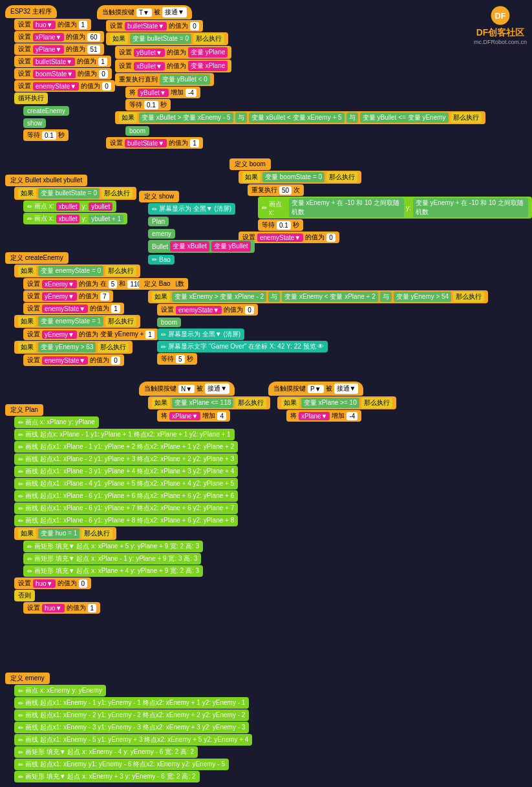  Describe the element at coordinates (136, 105) in the screenshot. I see `wait2-label: 等待` at that location.